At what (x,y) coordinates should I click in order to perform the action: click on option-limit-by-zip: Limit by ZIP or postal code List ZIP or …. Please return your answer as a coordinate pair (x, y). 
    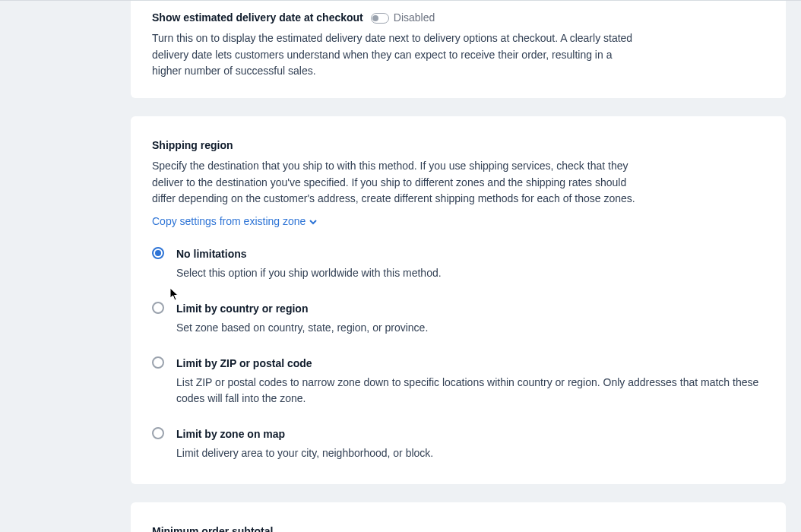
    Looking at the image, I should click on (458, 382).